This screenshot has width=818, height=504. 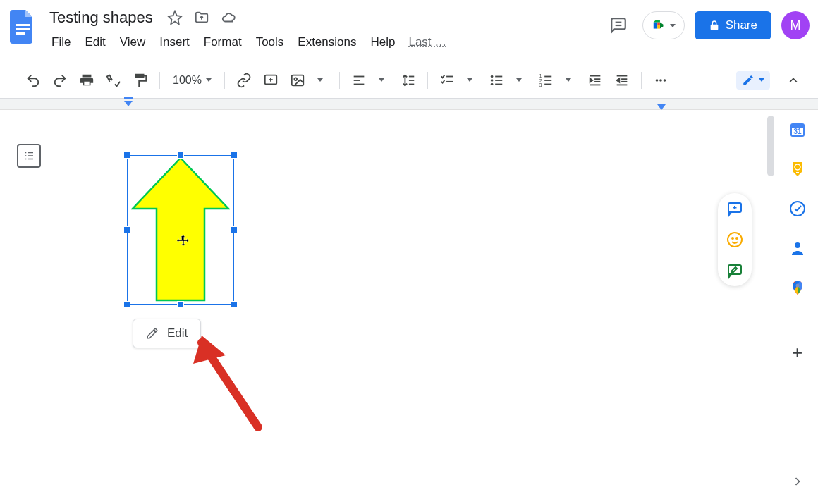 What do you see at coordinates (735, 240) in the screenshot?
I see `floating-tools` at bounding box center [735, 240].